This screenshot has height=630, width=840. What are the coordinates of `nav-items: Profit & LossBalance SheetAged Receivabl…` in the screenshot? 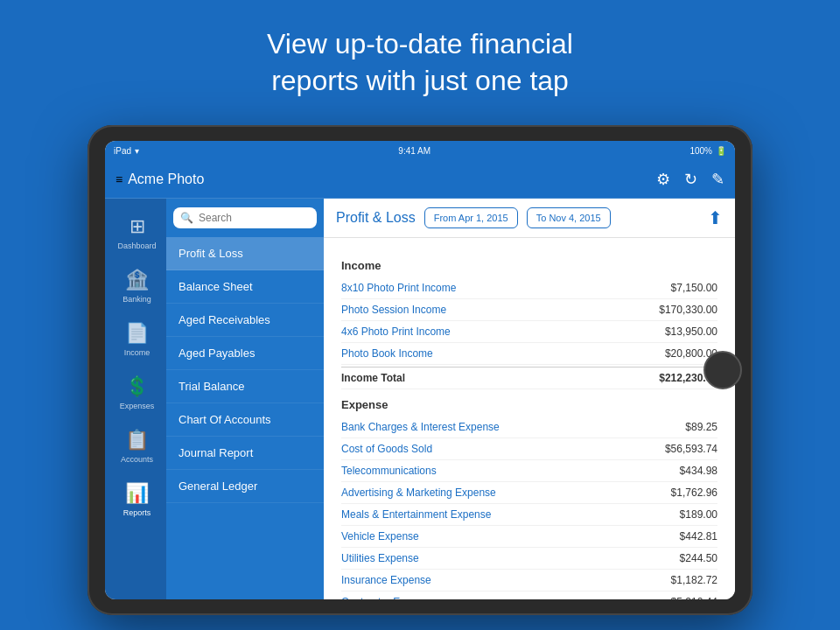 It's located at (245, 370).